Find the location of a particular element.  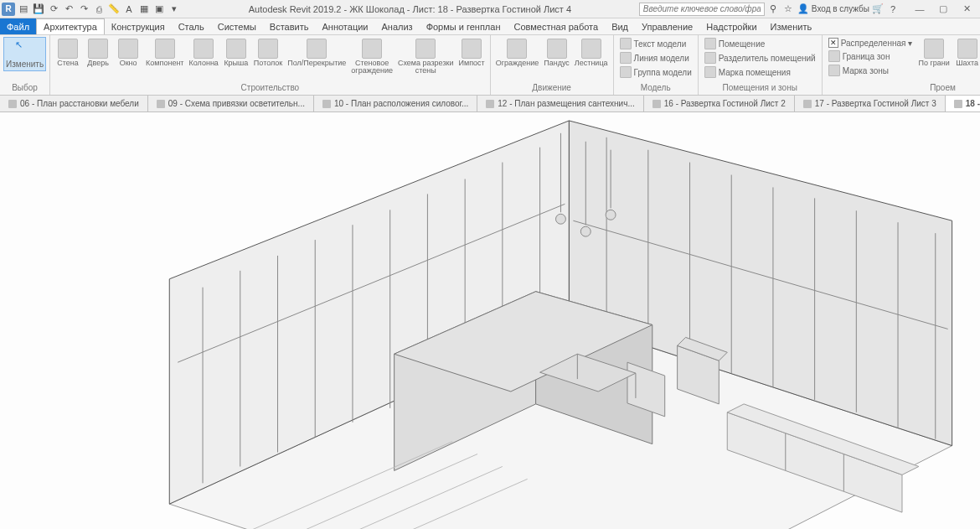

close-button: ✕ is located at coordinates (967, 9).